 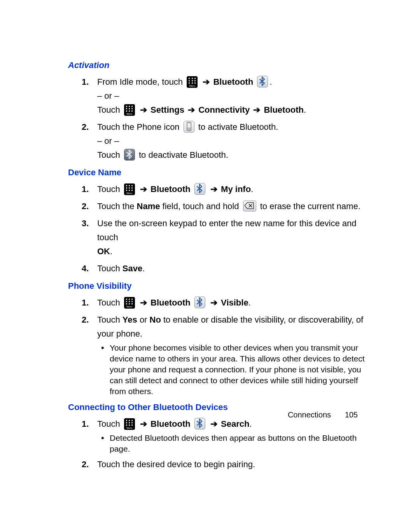 I want to click on text: to activate Bluetooth., so click(x=238, y=127).